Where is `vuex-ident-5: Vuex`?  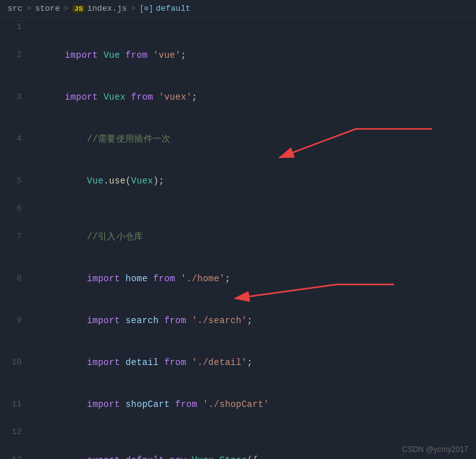
vuex-ident-5: Vuex is located at coordinates (142, 181).